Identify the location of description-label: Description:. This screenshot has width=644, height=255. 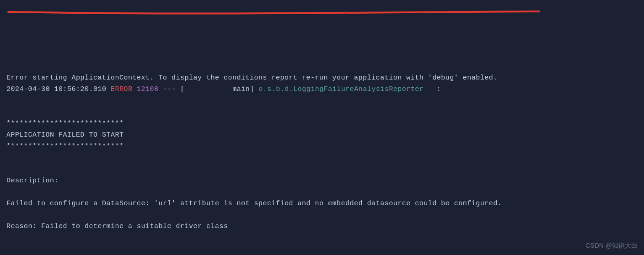
(32, 181).